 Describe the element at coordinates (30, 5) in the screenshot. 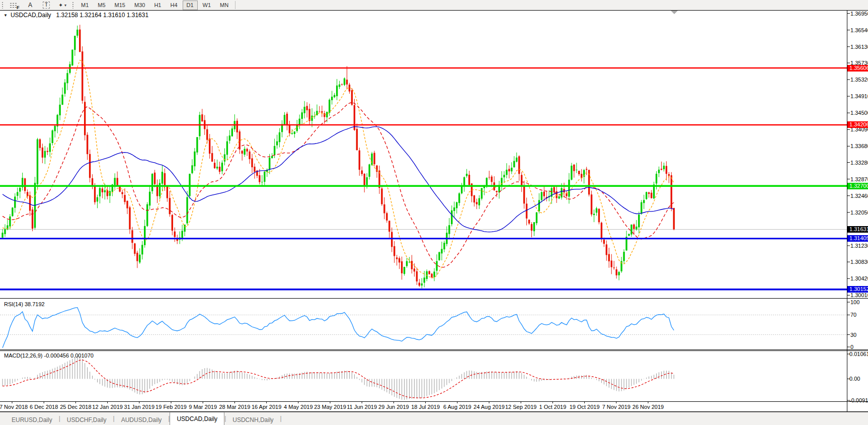

I see `text-icon: A` at that location.